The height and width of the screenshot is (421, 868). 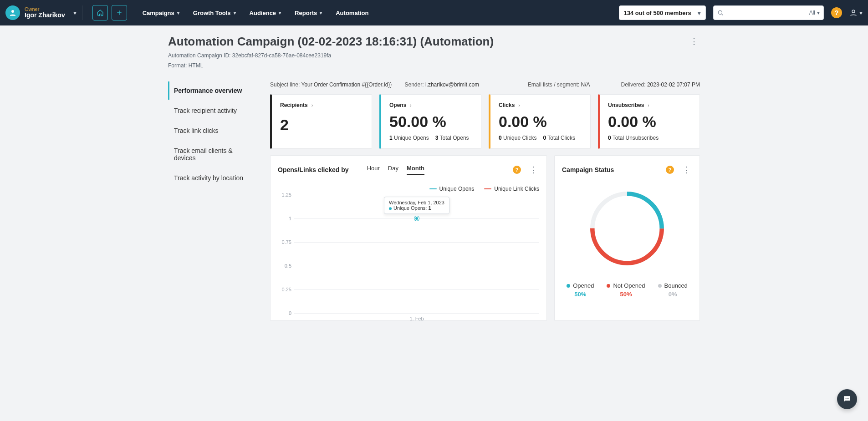 What do you see at coordinates (720, 13) in the screenshot?
I see `search-icon` at bounding box center [720, 13].